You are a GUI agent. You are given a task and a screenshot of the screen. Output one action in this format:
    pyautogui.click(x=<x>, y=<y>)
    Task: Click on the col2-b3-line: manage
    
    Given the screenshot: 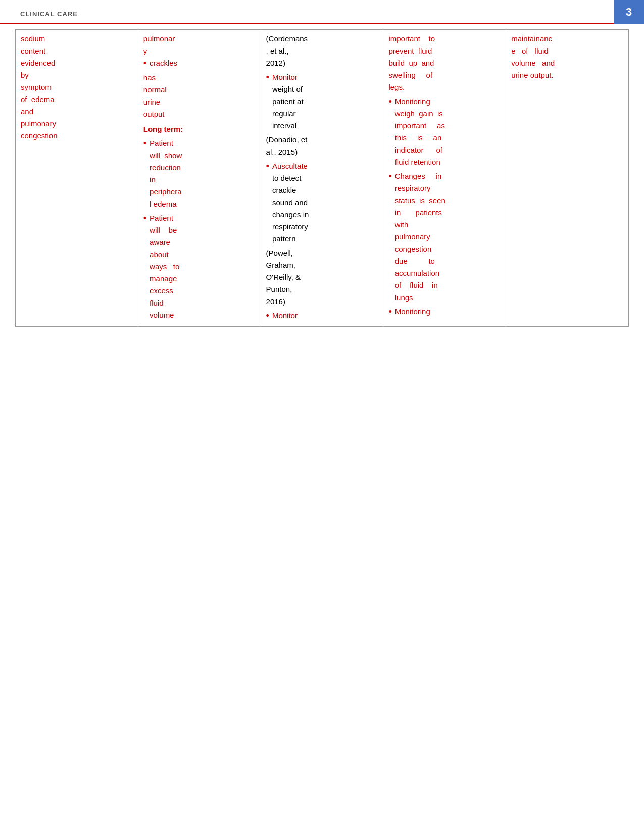 What is the action you would take?
    pyautogui.click(x=165, y=279)
    